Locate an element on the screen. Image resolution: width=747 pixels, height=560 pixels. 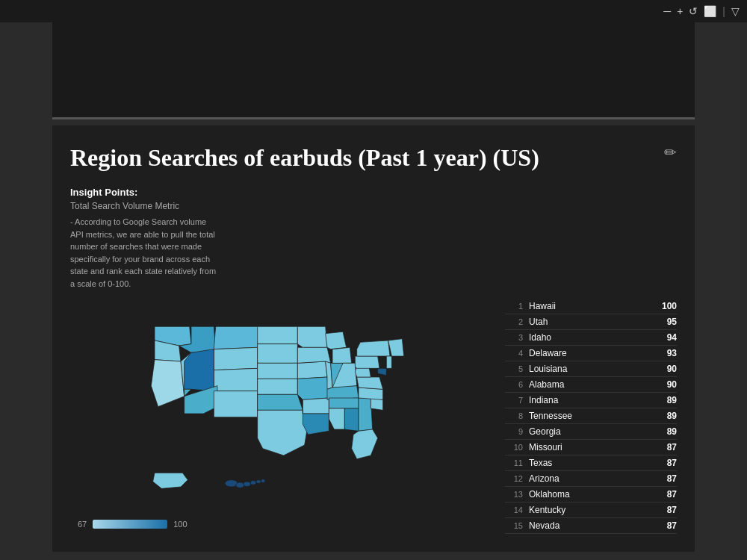
rank-number: 6 is located at coordinates (514, 385).